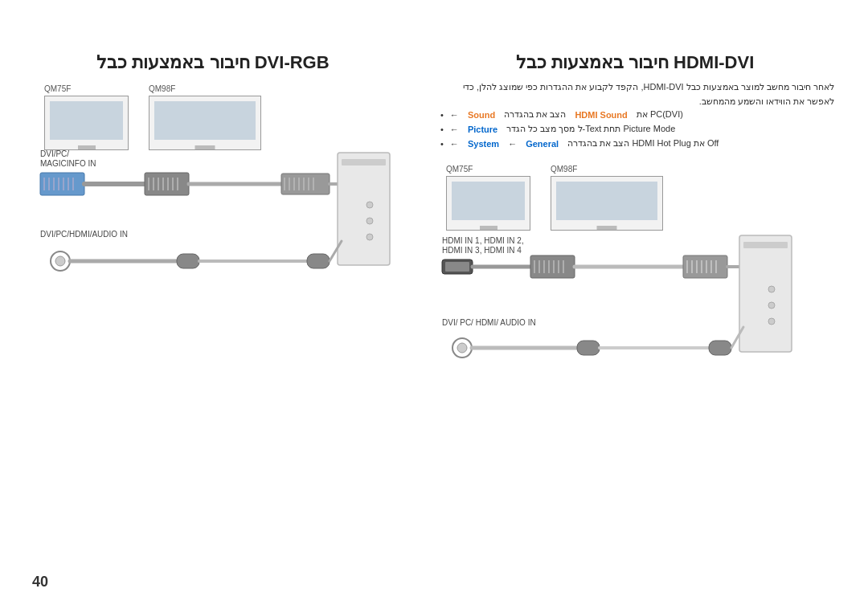  What do you see at coordinates (489, 203) in the screenshot?
I see `right-monitor1` at bounding box center [489, 203].